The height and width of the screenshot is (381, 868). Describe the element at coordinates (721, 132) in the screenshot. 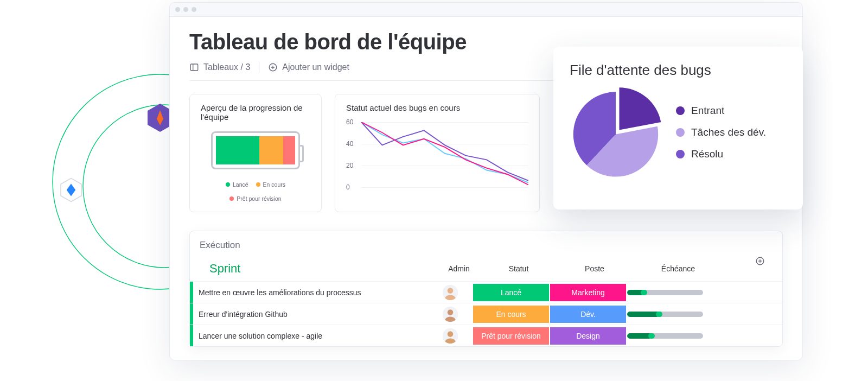

I see `pie-legend: EntrantTâches des dév.Résolu` at that location.